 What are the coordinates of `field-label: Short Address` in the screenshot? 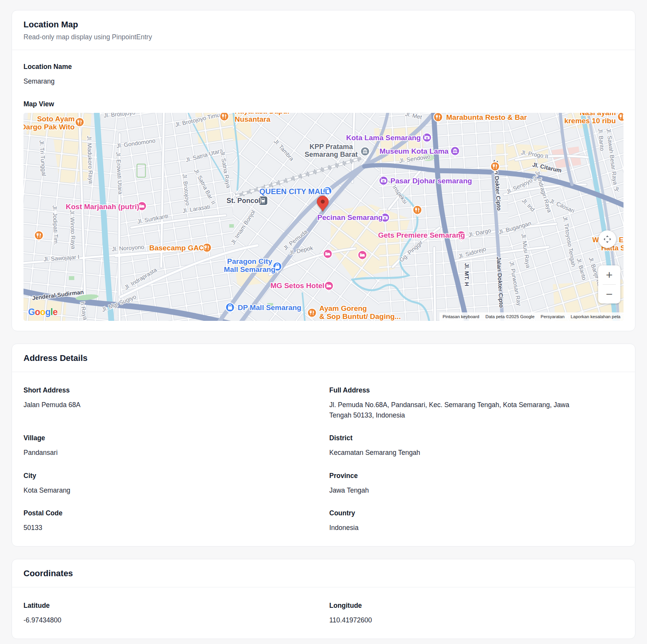 It's located at (171, 390).